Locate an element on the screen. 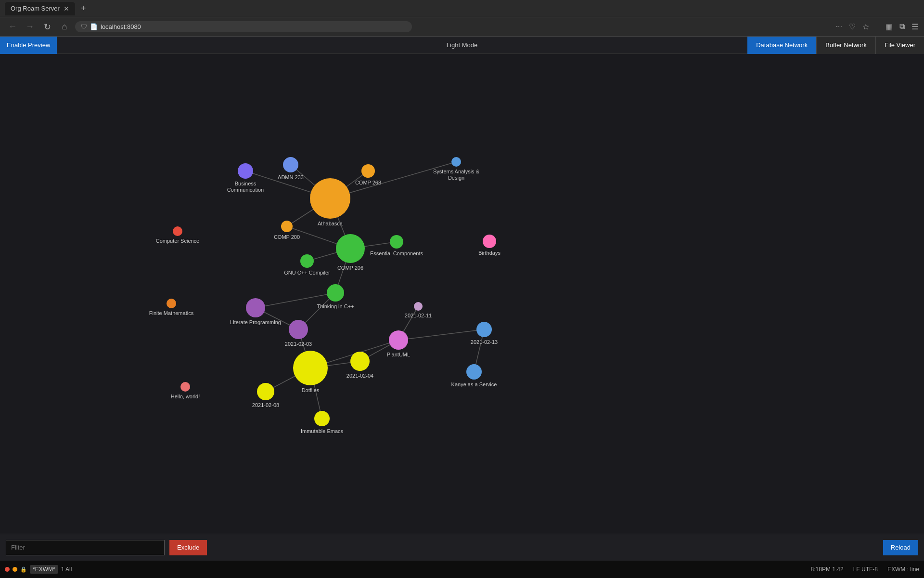 The image size is (924, 578). svg-text: Essential Components is located at coordinates (397, 253).